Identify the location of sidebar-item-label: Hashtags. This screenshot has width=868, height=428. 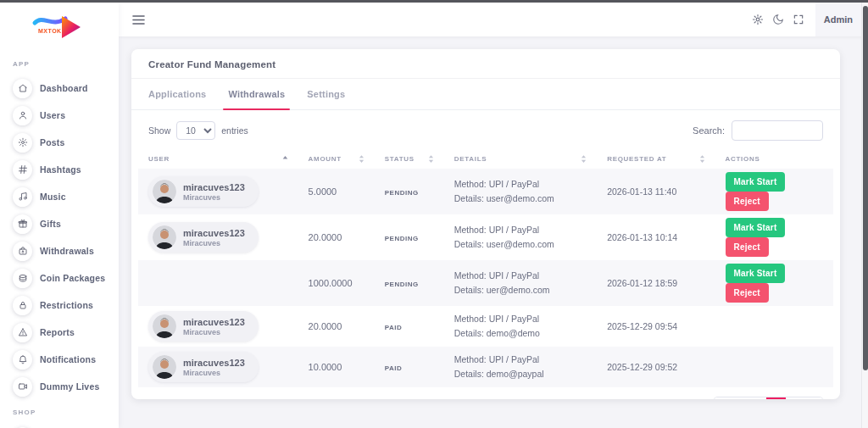
(61, 170).